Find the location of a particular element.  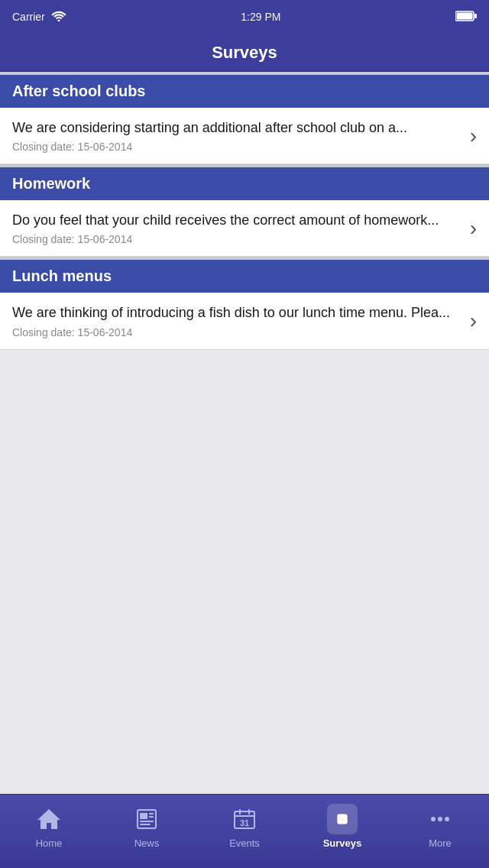

home-icon is located at coordinates (49, 819).